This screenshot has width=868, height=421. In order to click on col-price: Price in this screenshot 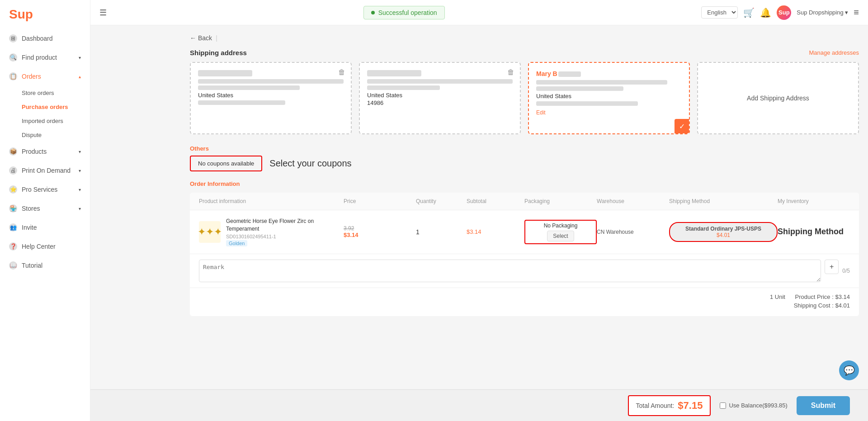, I will do `click(380, 201)`.